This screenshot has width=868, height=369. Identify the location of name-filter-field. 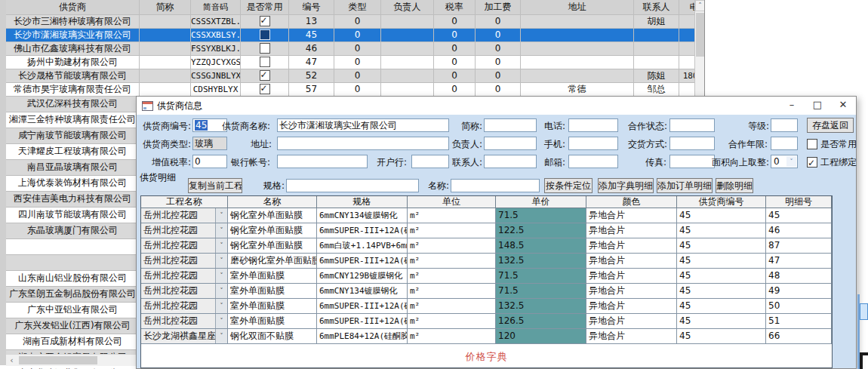
(495, 186).